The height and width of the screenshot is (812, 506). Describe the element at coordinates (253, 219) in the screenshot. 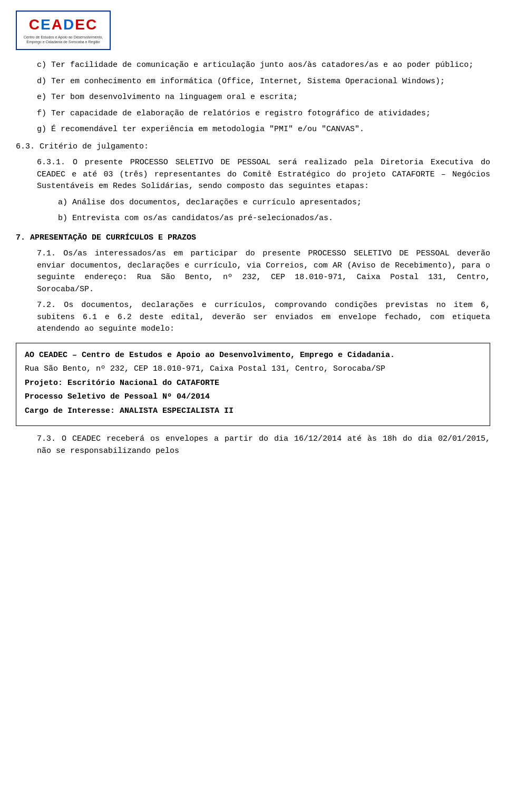

I see `step-b: b) Entrevista com os/as candidatos/as pr…` at that location.